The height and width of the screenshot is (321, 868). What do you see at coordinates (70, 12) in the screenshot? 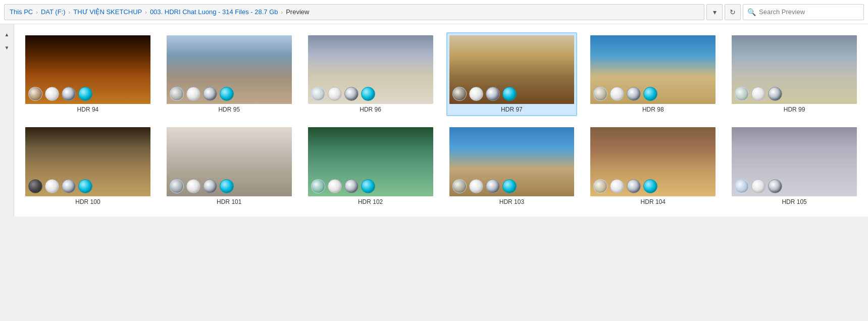
I see `sep2: ›` at bounding box center [70, 12].